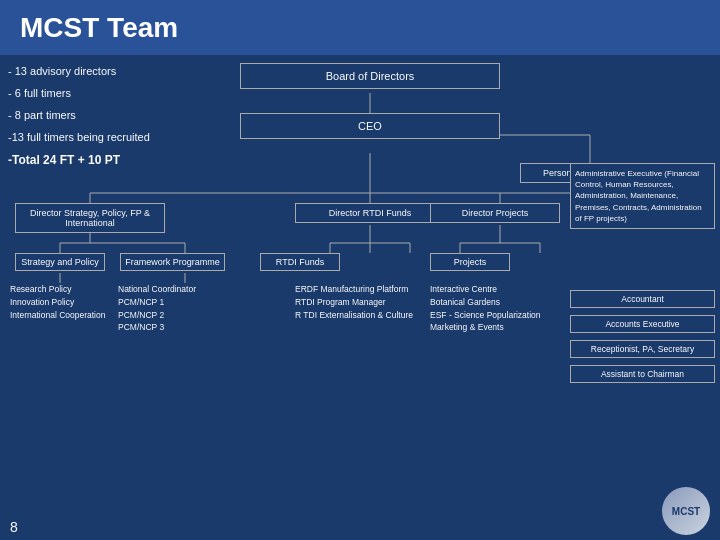 This screenshot has height=540, width=720. Describe the element at coordinates (486, 290) in the screenshot. I see `interactive-centre-label: Interactive Centre` at that location.